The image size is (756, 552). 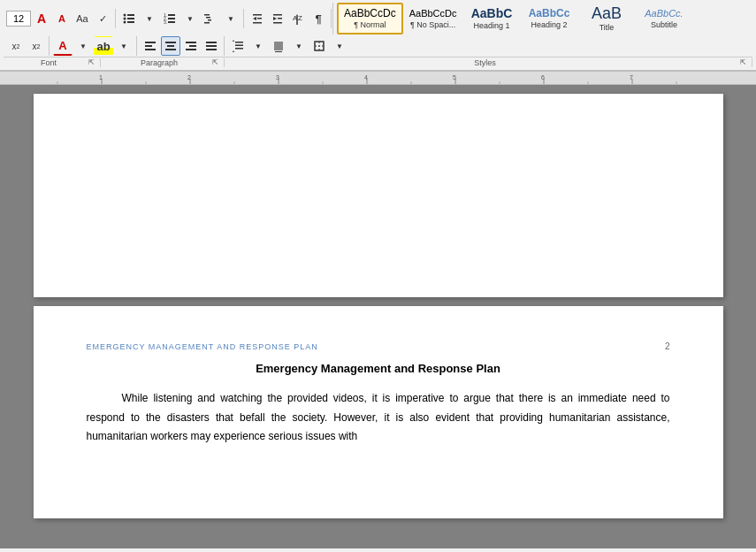 I want to click on superscript-btn: x2, so click(x=36, y=46).